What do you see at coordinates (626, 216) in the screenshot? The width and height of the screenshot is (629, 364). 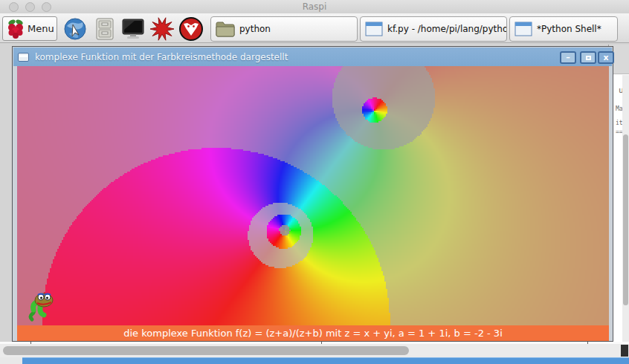 I see `editor-vertical-scrollbar` at bounding box center [626, 216].